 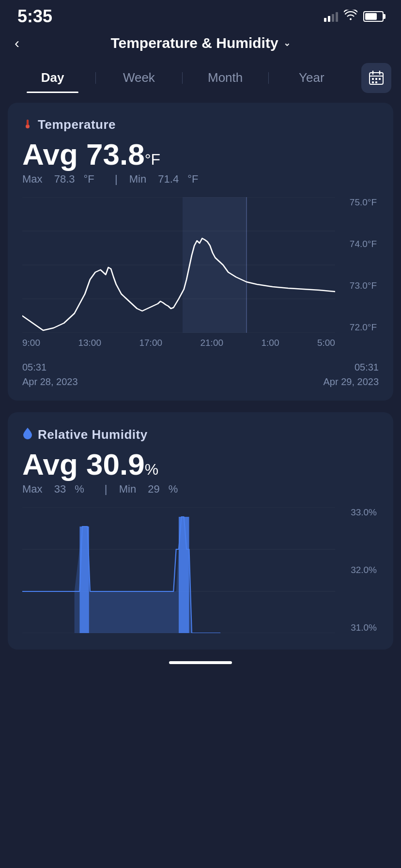 I want to click on scroll-indicator, so click(x=200, y=663).